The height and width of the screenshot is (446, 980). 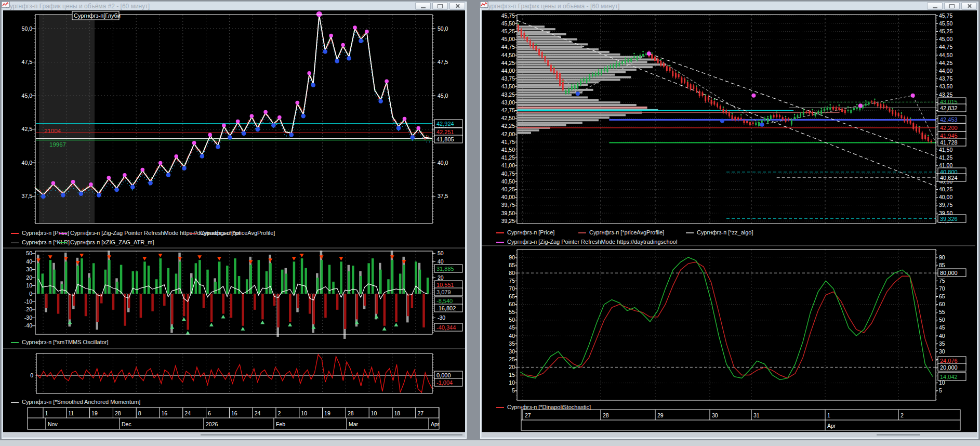 I want to click on svg-text: -20, so click(x=28, y=309).